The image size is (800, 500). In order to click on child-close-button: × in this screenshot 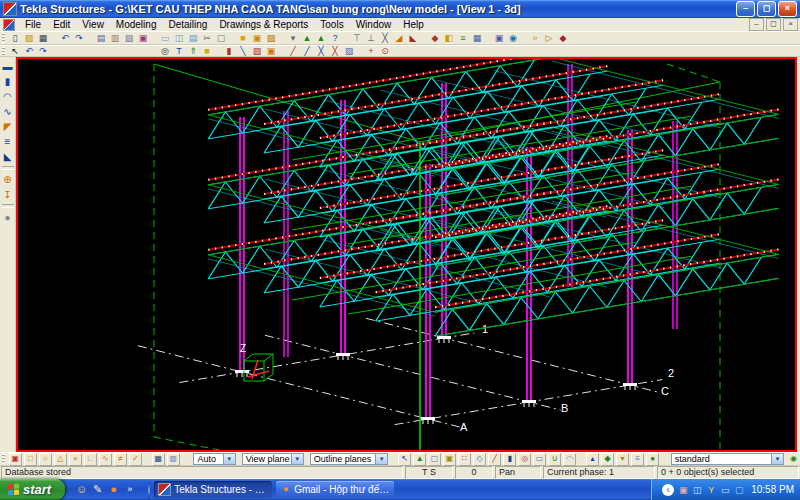, I will do `click(790, 24)`.